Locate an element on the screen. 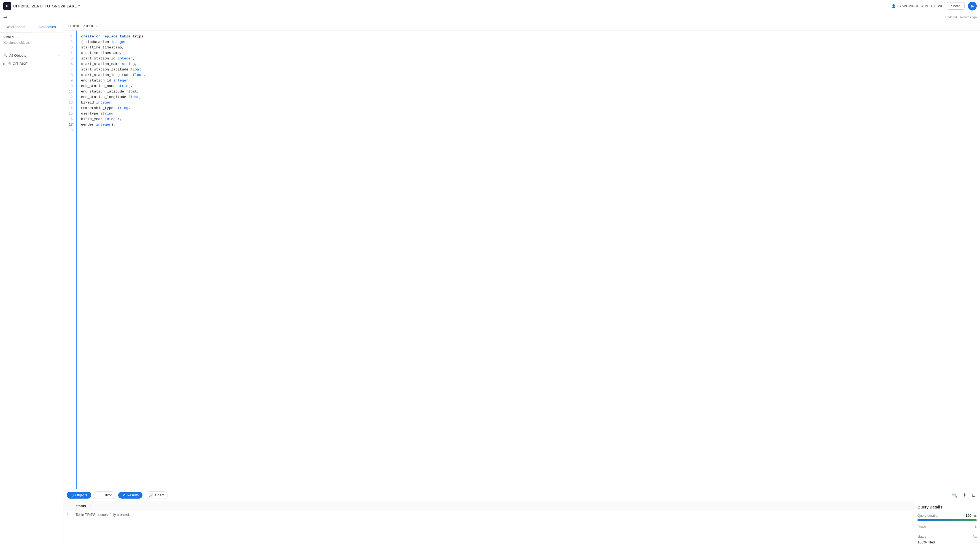  search-results-button: 🔍 is located at coordinates (955, 495).